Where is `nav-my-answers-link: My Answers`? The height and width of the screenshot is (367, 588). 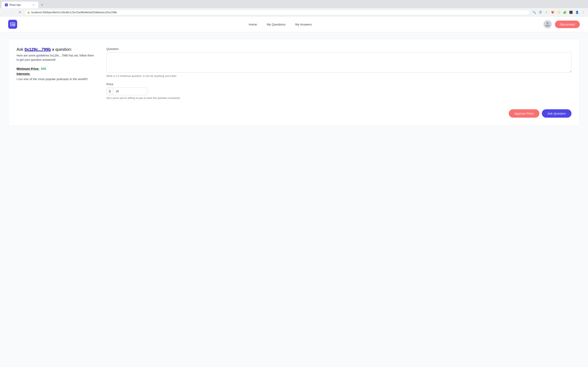 nav-my-answers-link: My Answers is located at coordinates (303, 24).